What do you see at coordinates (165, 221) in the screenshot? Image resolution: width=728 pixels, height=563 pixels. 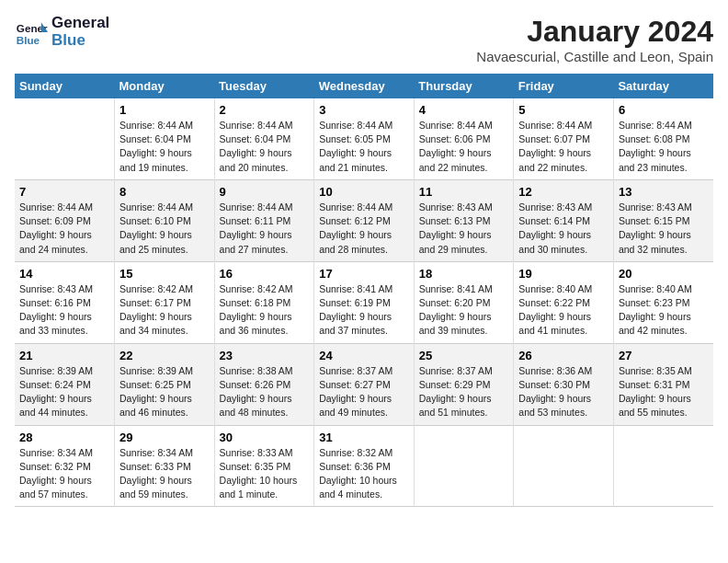 I see `day-cell: 8 Sunrise: 8:44 AMSunset: 6:10 PMDayligh…` at bounding box center [165, 221].